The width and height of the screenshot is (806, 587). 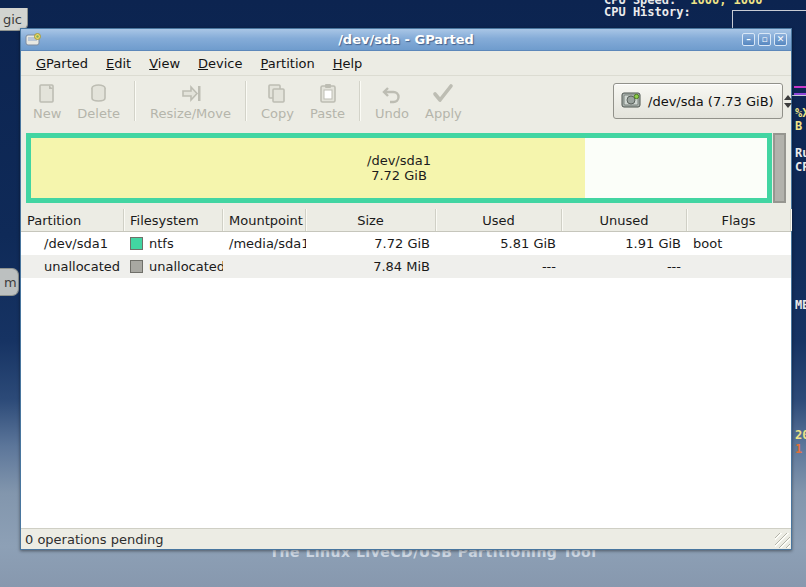 I want to click on conky-fragment: CP, so click(x=800, y=167).